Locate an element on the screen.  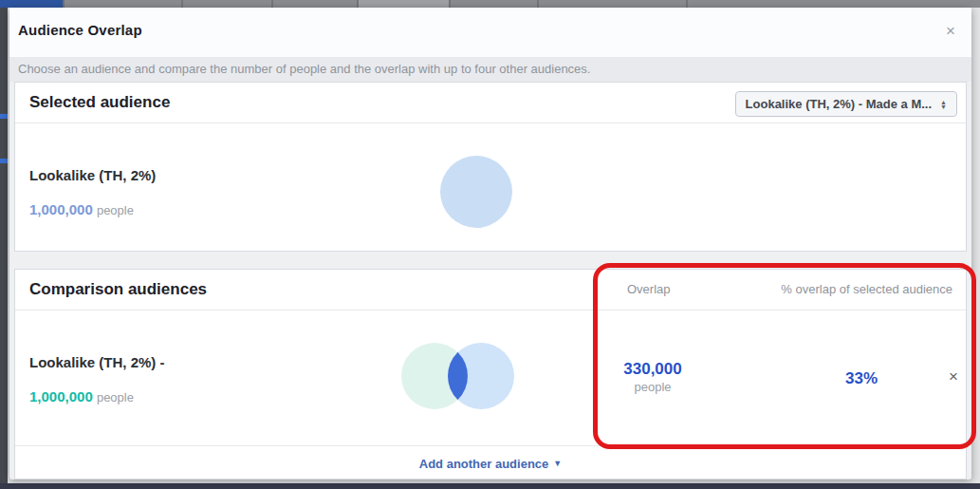
close-icon: × is located at coordinates (951, 31).